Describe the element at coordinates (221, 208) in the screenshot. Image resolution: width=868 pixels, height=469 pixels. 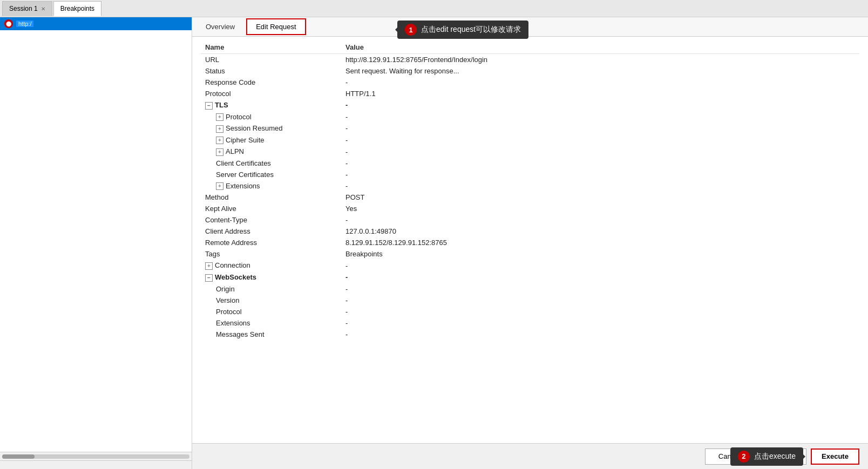
I see `prop-label-kept_alive: Kept Alive` at that location.